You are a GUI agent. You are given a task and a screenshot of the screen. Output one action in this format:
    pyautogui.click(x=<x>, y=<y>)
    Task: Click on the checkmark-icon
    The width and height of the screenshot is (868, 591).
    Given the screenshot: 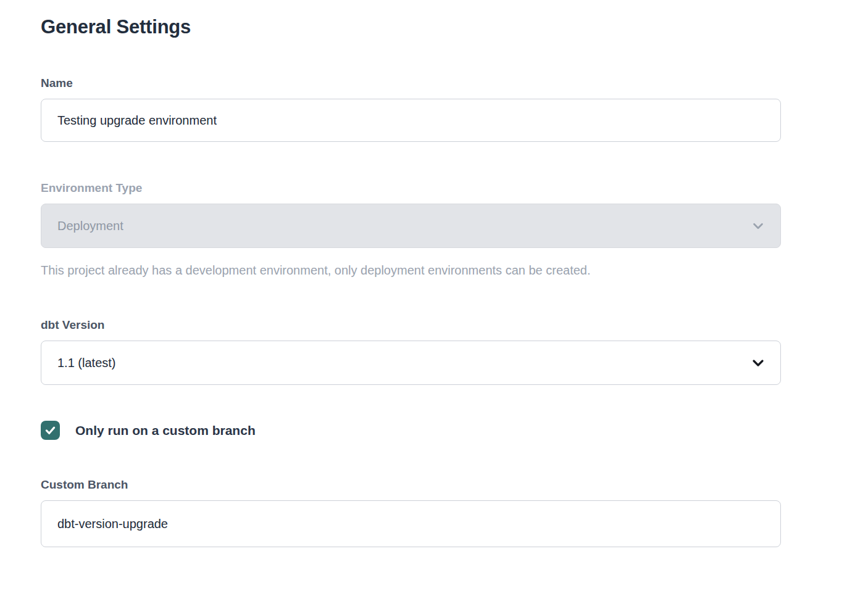 What is the action you would take?
    pyautogui.click(x=51, y=431)
    